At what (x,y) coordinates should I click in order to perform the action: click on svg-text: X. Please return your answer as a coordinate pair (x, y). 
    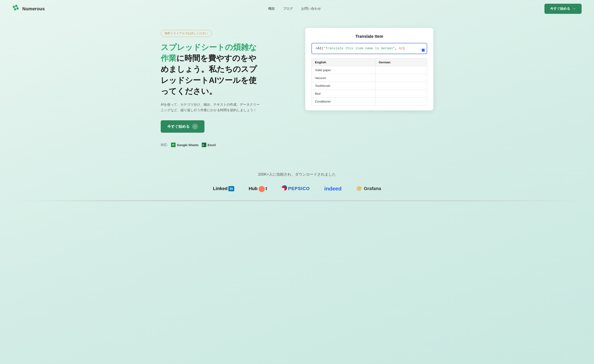
    Looking at the image, I should click on (203, 145).